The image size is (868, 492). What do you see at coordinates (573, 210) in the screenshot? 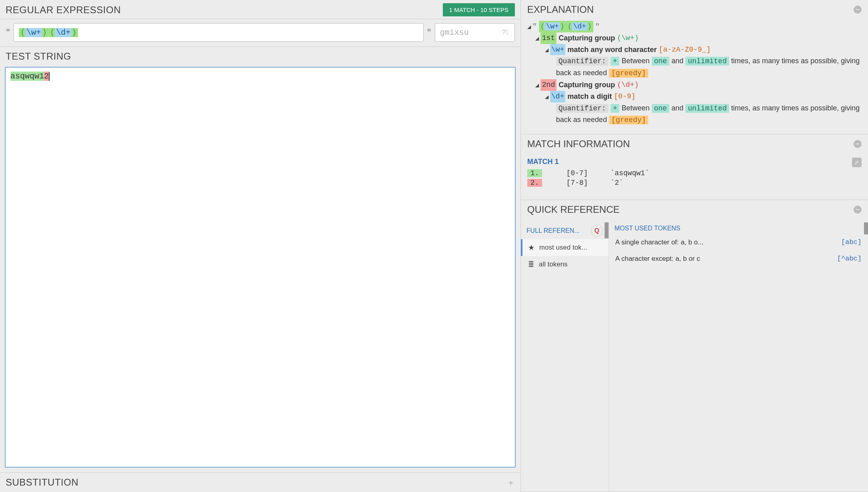
I see `quick-ref-title: QUICK REFERENCE` at bounding box center [573, 210].